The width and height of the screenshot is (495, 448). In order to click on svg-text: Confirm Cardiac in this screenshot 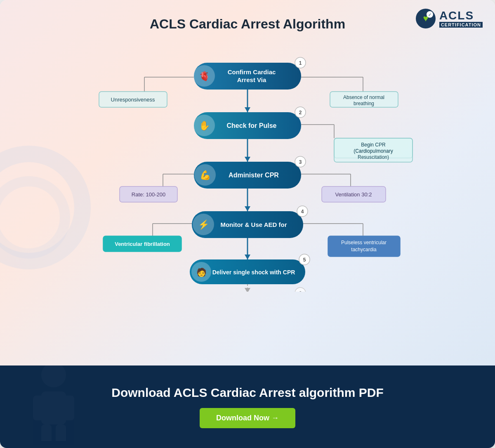, I will do `click(252, 72)`.